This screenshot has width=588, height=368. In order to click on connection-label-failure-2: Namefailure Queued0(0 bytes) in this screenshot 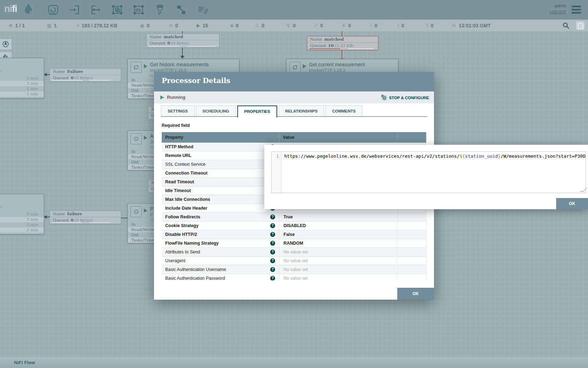, I will do `click(85, 217)`.